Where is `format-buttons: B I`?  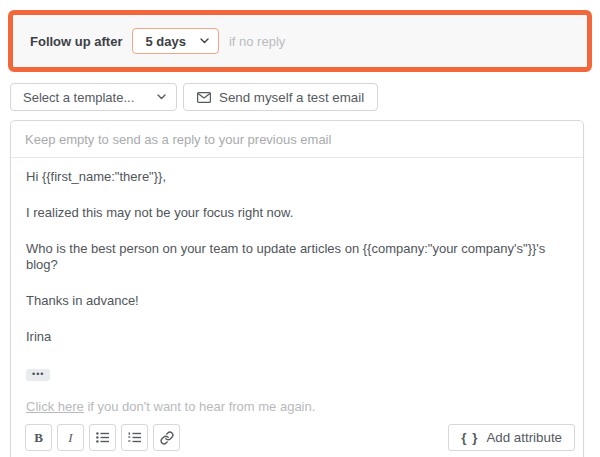
format-buttons: B I is located at coordinates (102, 438).